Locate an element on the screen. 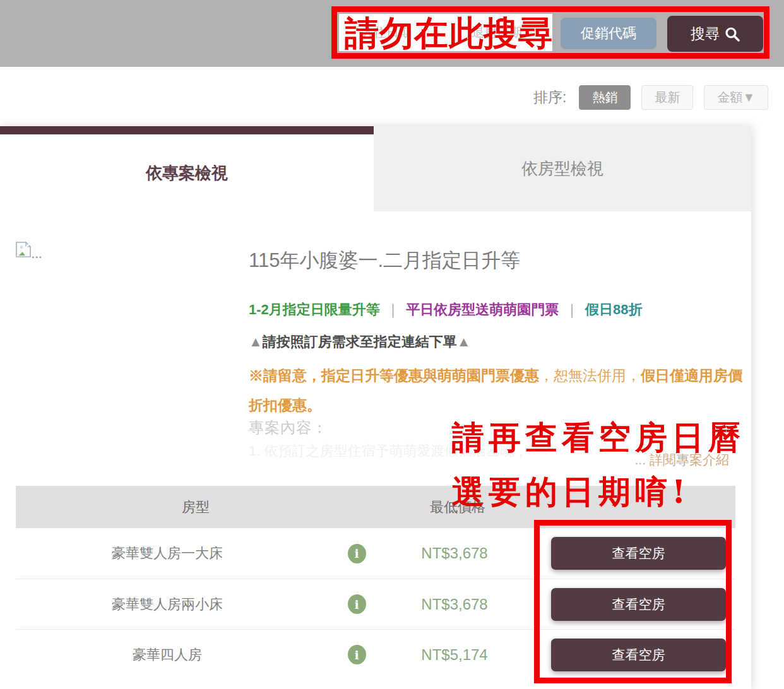 This screenshot has width=784, height=689. package-content-faded-line: 1. 依預訂之房型住宿予萌萌愛渡假酒店乙晚， is located at coordinates (388, 451).